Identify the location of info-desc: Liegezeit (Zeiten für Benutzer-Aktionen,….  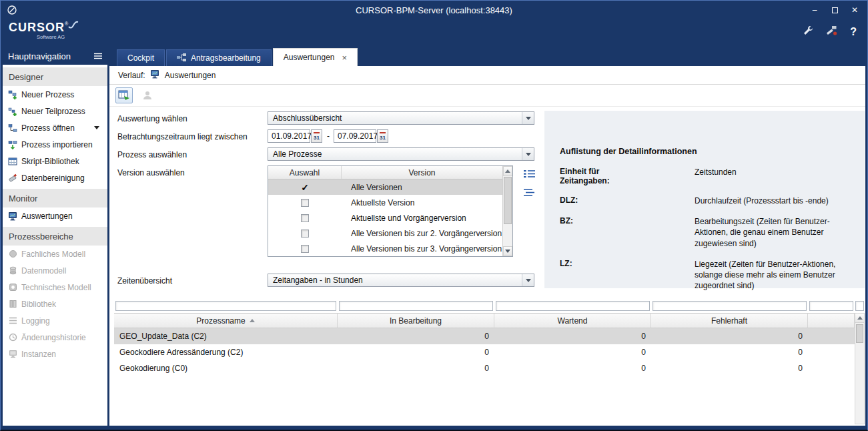
(775, 275).